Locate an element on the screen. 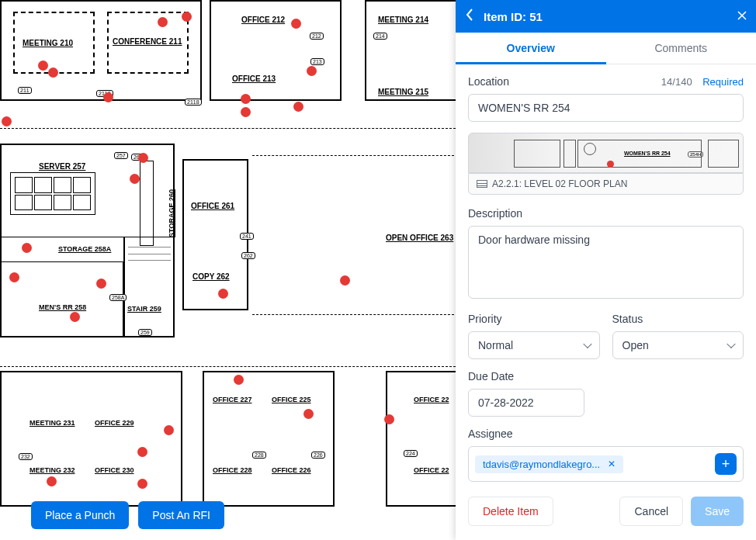 The image size is (756, 540). panel-title: Item ID: 51 is located at coordinates (605, 17).